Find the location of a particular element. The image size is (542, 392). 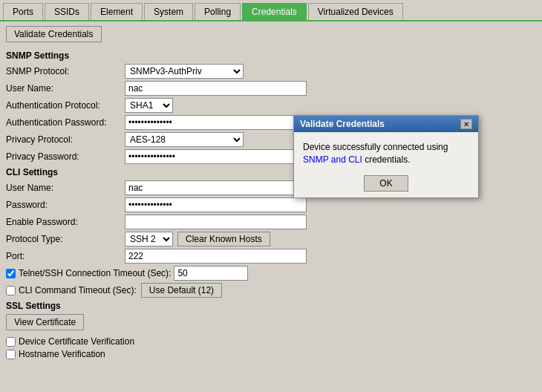

port-label: Port: is located at coordinates (65, 256).